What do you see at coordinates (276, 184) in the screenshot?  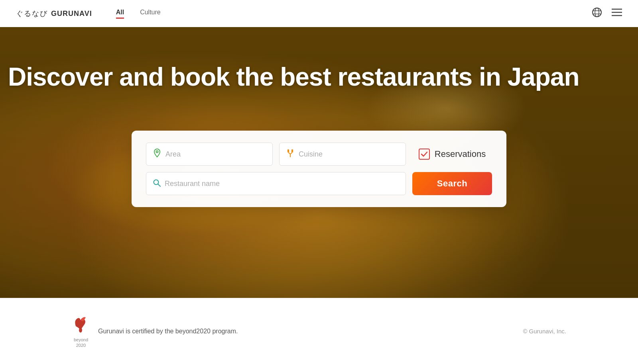 I see `restaurant-input-field` at bounding box center [276, 184].